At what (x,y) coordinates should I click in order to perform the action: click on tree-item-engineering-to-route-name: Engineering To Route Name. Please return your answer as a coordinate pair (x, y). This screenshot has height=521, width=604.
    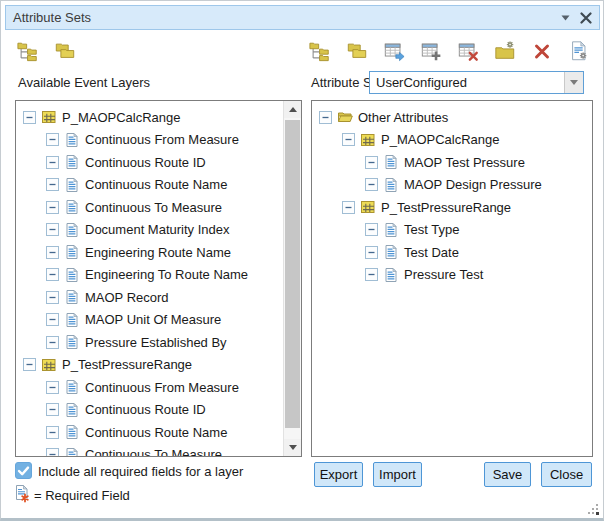
    Looking at the image, I should click on (150, 276).